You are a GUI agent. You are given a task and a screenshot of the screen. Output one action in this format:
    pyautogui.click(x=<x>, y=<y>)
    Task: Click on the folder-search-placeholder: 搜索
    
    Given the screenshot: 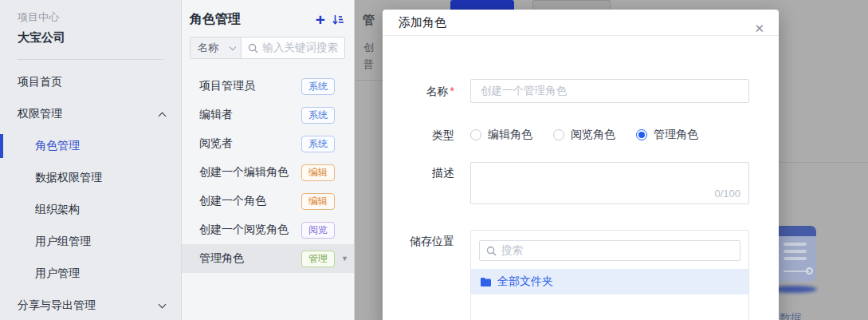 What is the action you would take?
    pyautogui.click(x=512, y=251)
    